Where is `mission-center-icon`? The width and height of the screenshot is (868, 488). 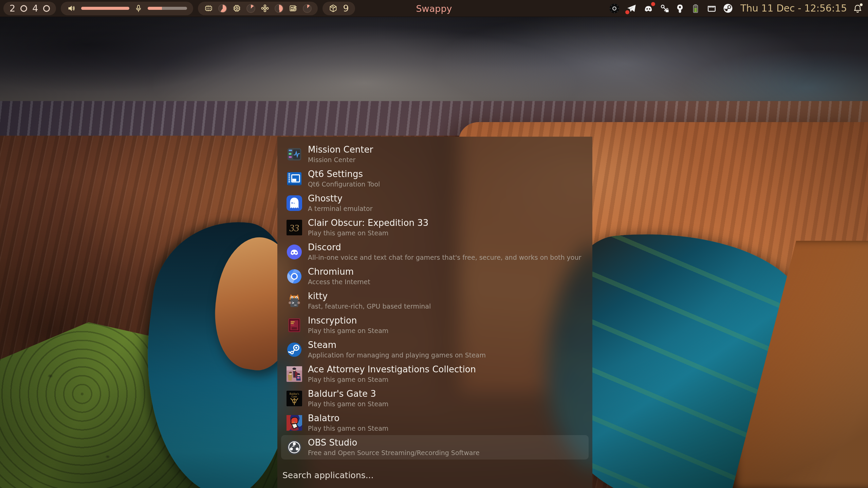
mission-center-icon is located at coordinates (294, 154).